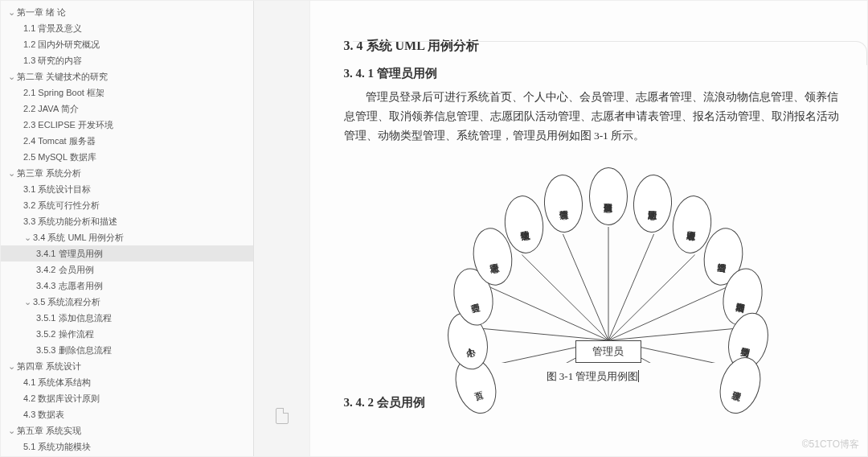 Image resolution: width=868 pixels, height=457 pixels. I want to click on toc-item: 4.2 数据库设计原则, so click(127, 398).